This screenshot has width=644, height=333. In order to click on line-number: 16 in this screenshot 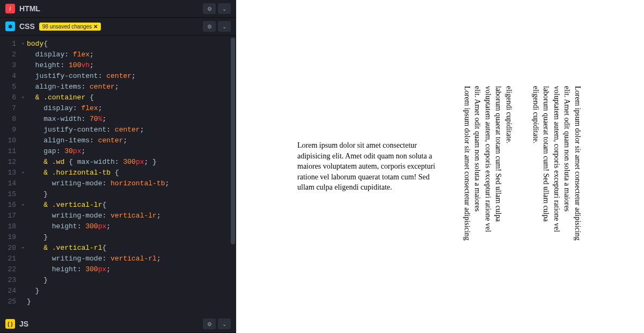, I will do `click(11, 205)`.